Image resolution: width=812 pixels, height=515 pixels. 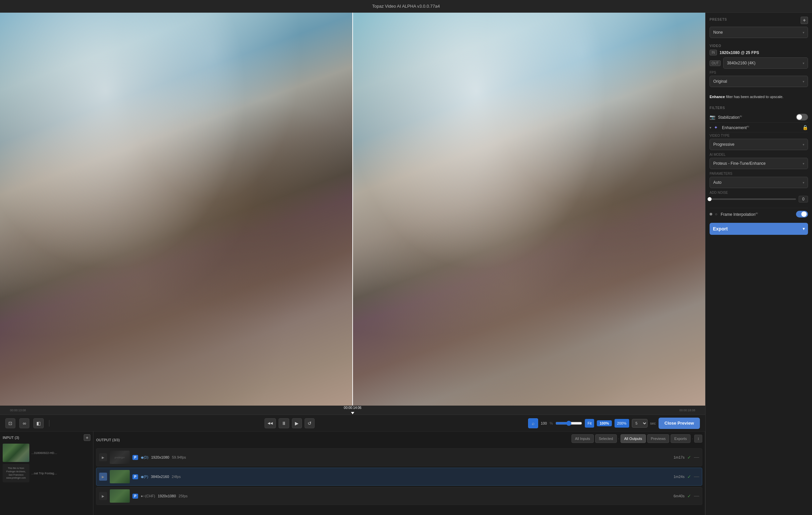 I want to click on export-button: Export ▾, so click(x=759, y=229).